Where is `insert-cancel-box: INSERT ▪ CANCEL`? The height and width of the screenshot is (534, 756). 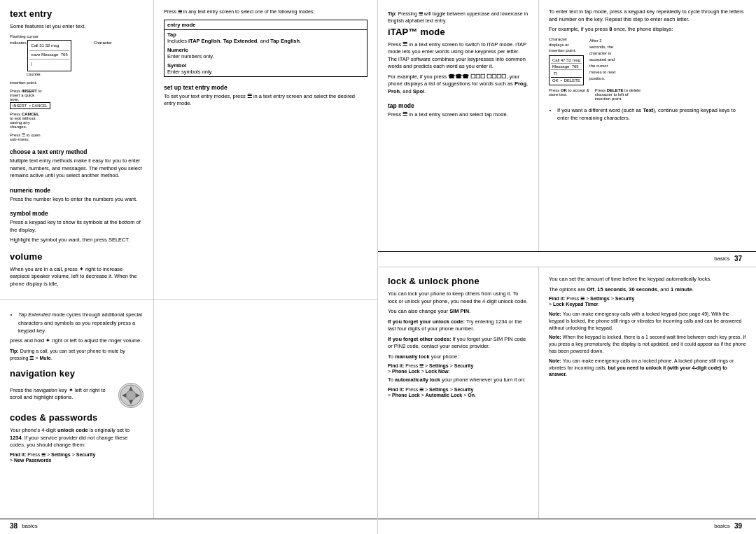 insert-cancel-box: INSERT ▪ CANCEL is located at coordinates (30, 106).